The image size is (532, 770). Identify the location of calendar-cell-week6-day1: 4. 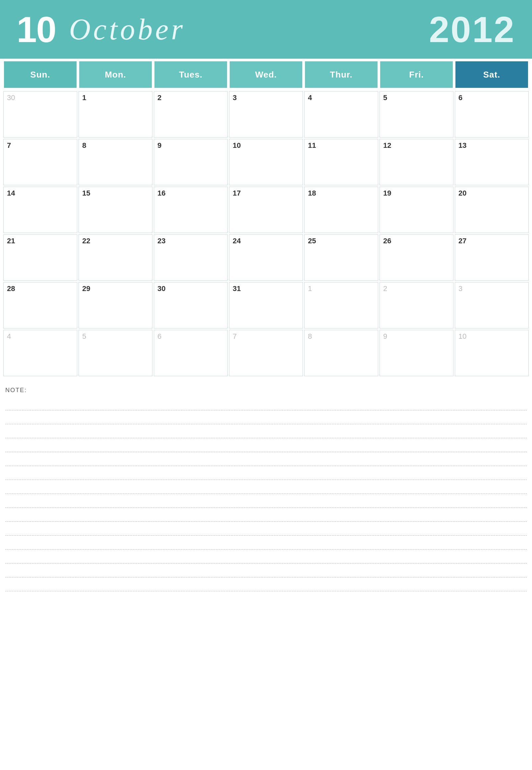
(40, 353).